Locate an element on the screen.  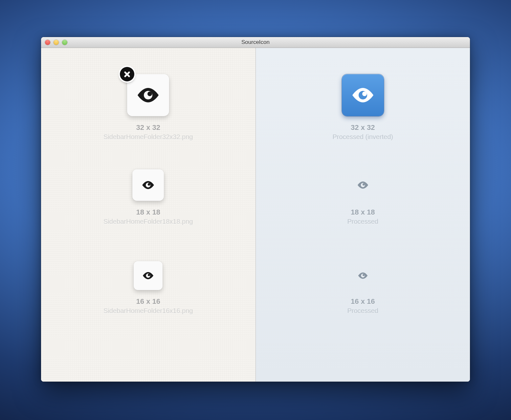
processed-item-16: 16 x 16 Processed is located at coordinates (363, 288).